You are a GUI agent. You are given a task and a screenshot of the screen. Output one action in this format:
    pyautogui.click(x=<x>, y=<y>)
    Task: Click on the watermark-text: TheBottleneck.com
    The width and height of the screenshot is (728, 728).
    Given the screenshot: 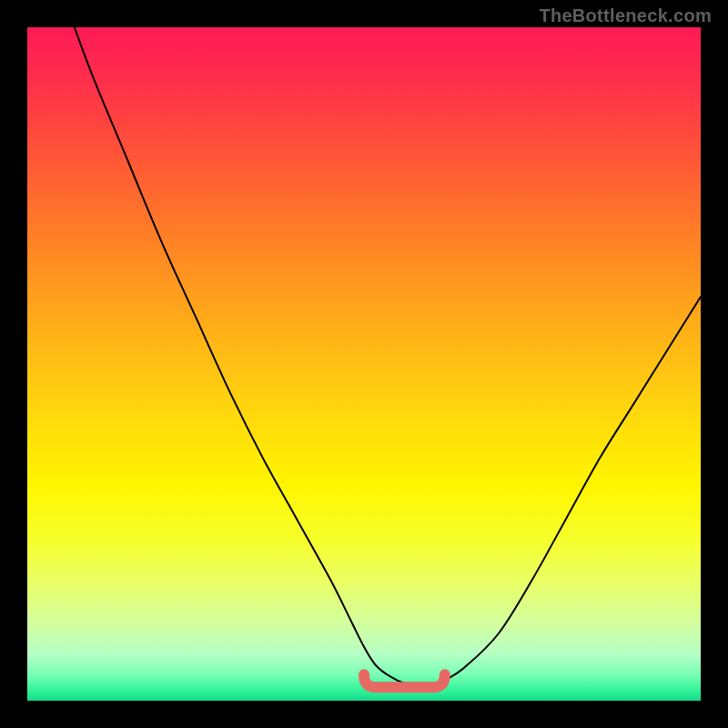 What is the action you would take?
    pyautogui.click(x=625, y=16)
    